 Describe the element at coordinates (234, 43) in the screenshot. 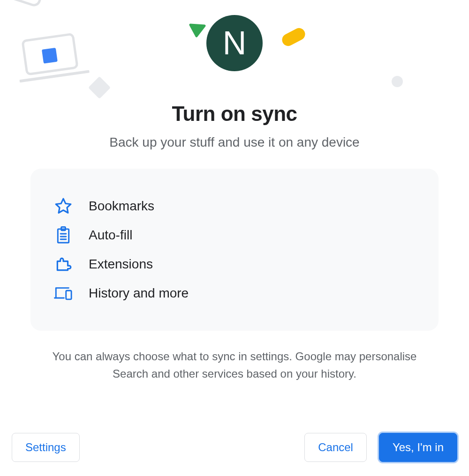

I see `avatar: N` at that location.